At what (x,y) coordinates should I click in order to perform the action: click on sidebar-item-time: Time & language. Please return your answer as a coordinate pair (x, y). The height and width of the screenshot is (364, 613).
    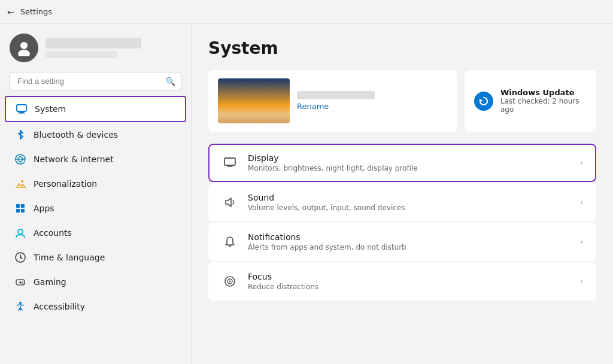
    Looking at the image, I should click on (96, 257).